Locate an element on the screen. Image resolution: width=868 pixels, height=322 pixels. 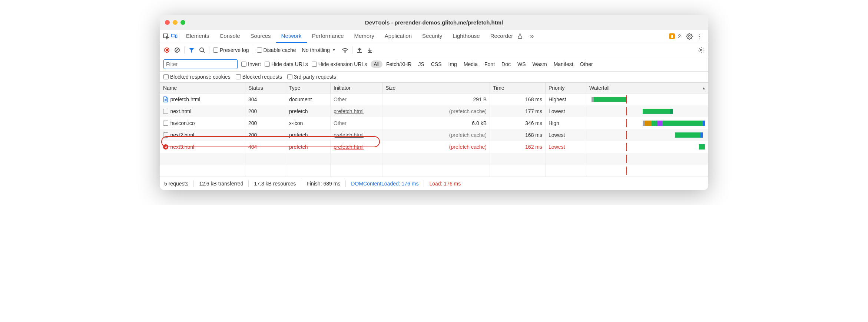
download-har-icon is located at coordinates (370, 50).